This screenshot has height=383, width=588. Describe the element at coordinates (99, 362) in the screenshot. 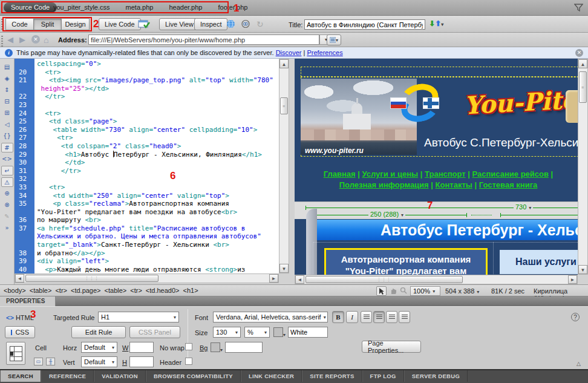

I see `vert-dropdown: Default` at that location.